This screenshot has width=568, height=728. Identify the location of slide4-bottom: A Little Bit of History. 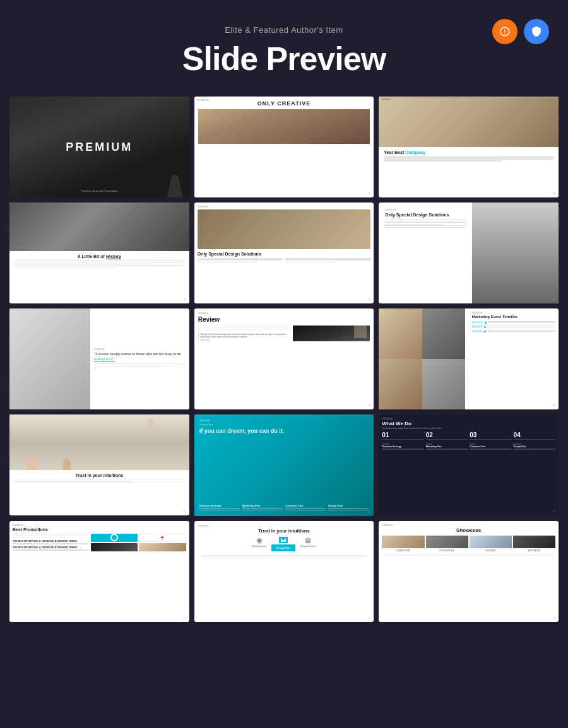
(100, 261).